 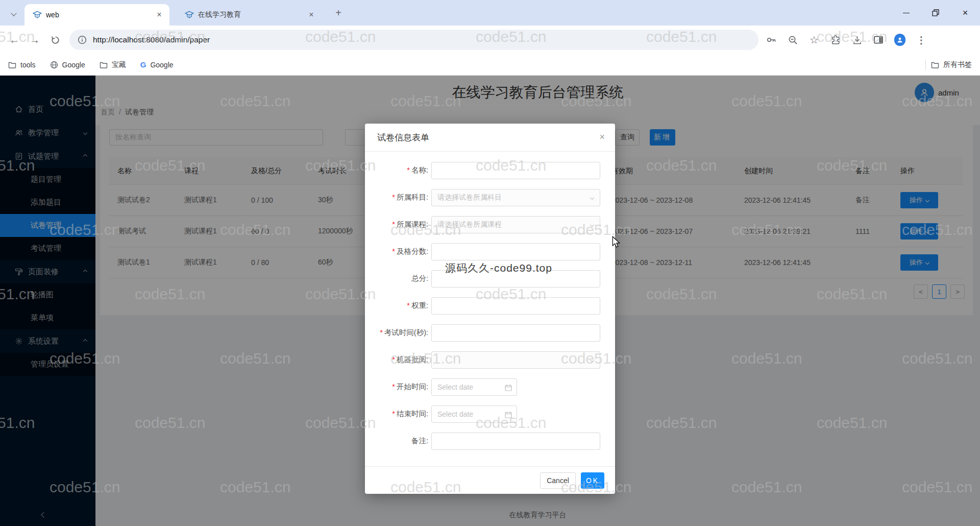 What do you see at coordinates (14, 40) in the screenshot?
I see `back-button: ←` at bounding box center [14, 40].